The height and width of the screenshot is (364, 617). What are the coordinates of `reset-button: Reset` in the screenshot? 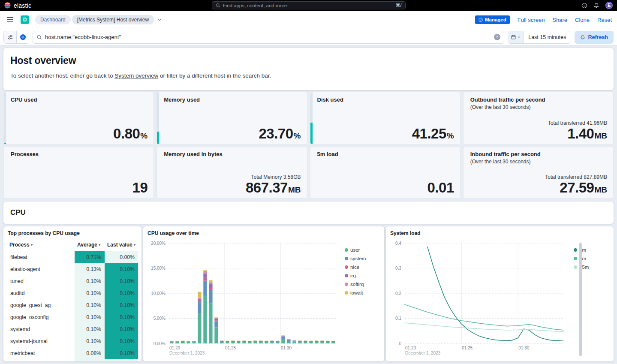 It's located at (605, 20).